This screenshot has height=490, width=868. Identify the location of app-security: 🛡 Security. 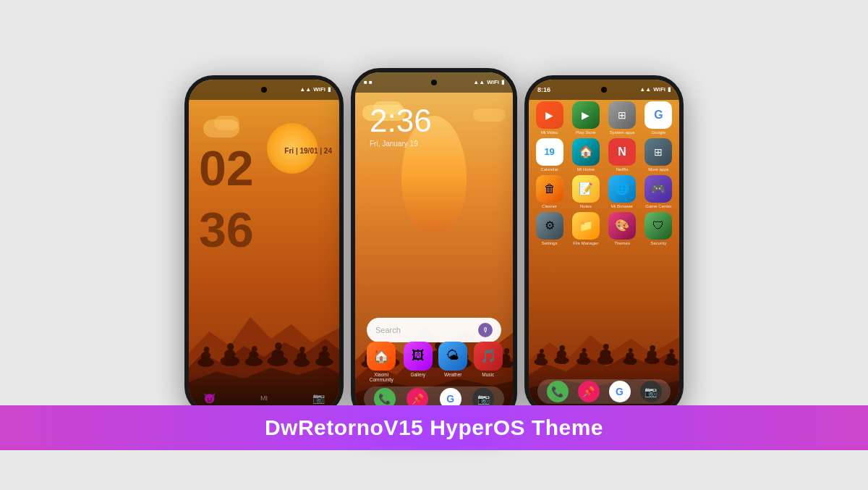
(658, 229).